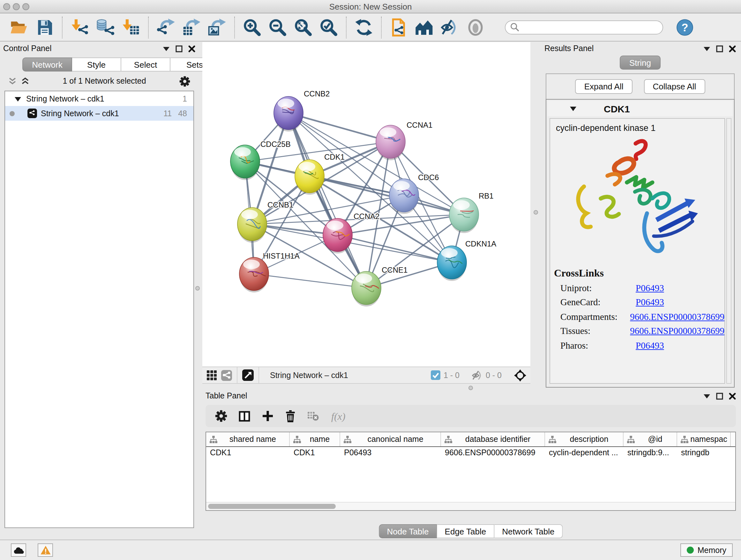  I want to click on table-cell: stringdb:9..., so click(650, 453).